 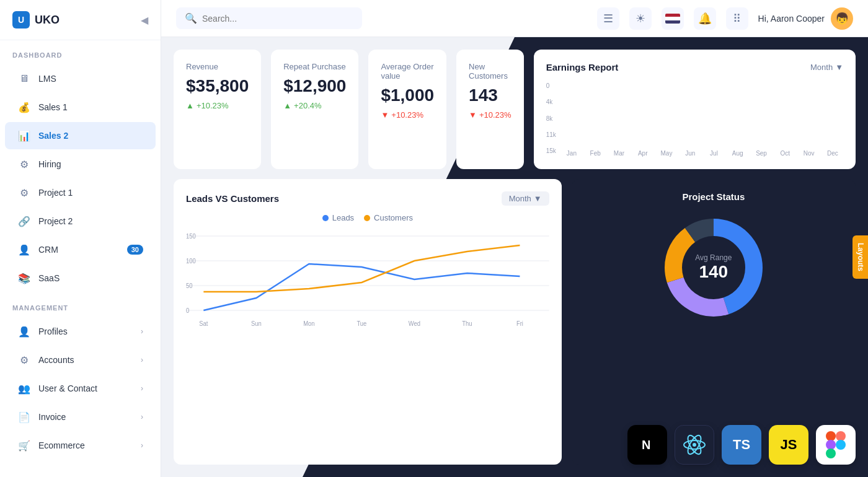 I want to click on chevron-ecommerce: ›, so click(x=142, y=445).